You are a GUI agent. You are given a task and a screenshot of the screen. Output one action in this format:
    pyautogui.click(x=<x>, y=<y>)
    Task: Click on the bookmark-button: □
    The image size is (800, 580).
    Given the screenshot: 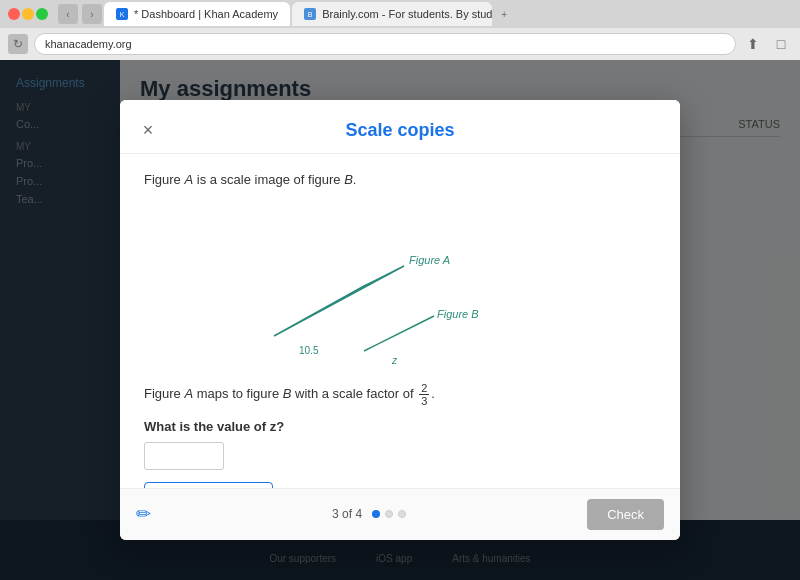 What is the action you would take?
    pyautogui.click(x=781, y=44)
    